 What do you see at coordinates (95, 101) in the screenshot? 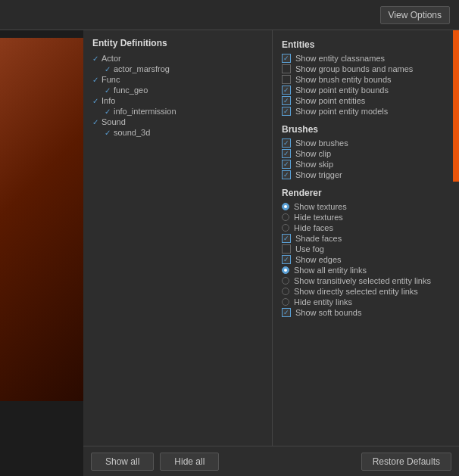
I see `check-info: ✓` at bounding box center [95, 101].